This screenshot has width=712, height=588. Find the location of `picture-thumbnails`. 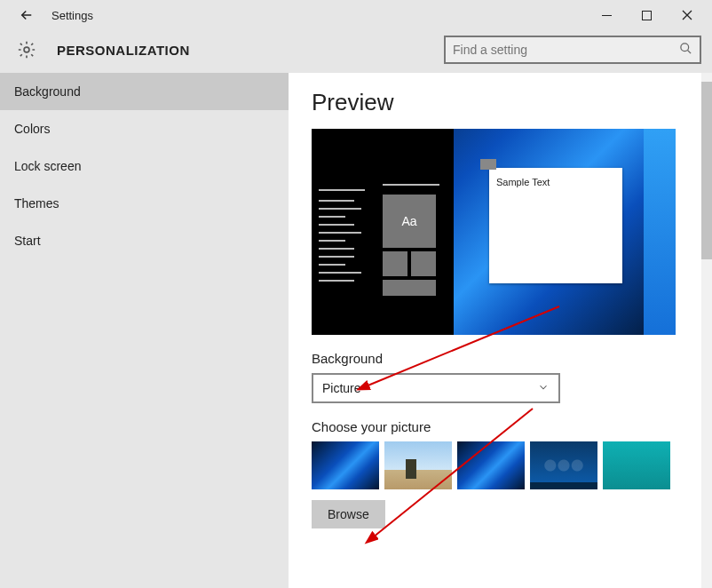

picture-thumbnails is located at coordinates (495, 465).